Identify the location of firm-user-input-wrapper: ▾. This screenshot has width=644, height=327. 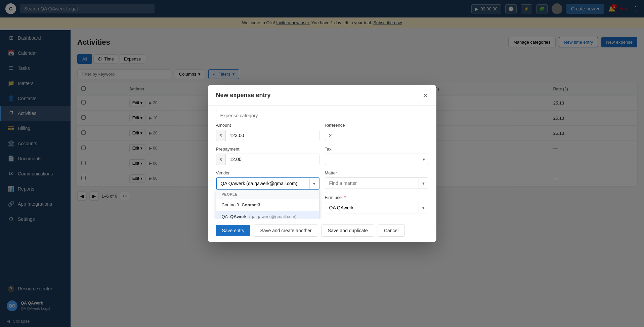
(377, 208).